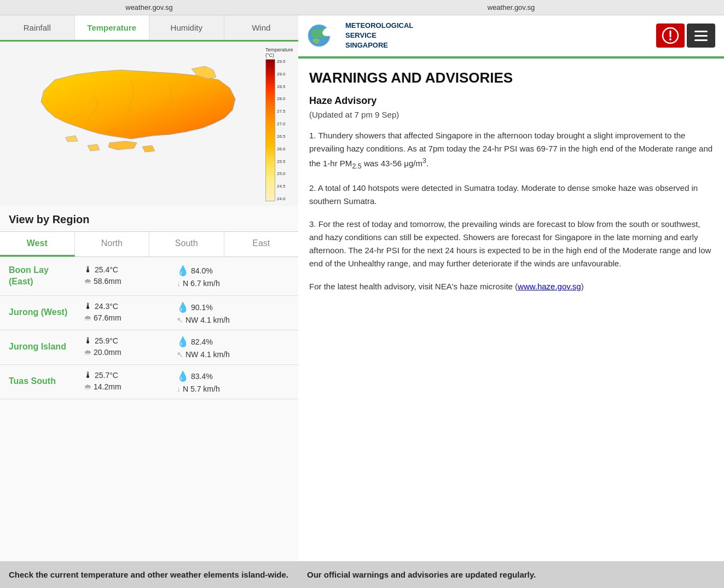  Describe the element at coordinates (149, 277) in the screenshot. I see `station-row-boon-lay: Boon Lay (East) 🌡 25.4°C 🌧 58.6mm` at that location.